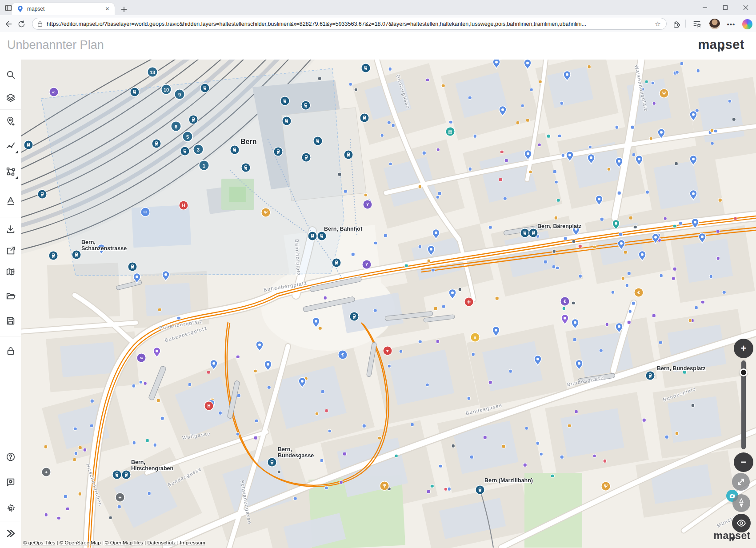 The image size is (756, 548). I want to click on stop-number-badge: 6, so click(176, 126).